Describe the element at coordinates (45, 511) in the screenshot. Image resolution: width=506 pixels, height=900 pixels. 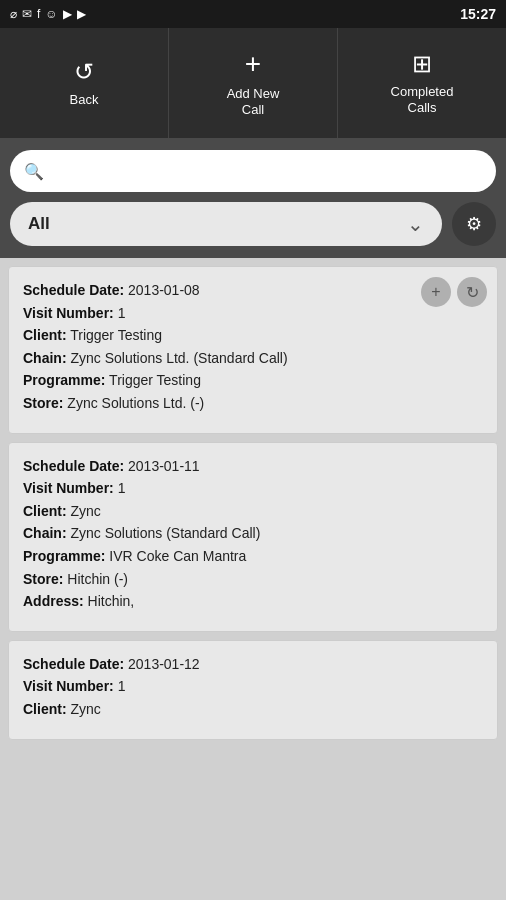
I see `client-label-2: Client:` at that location.